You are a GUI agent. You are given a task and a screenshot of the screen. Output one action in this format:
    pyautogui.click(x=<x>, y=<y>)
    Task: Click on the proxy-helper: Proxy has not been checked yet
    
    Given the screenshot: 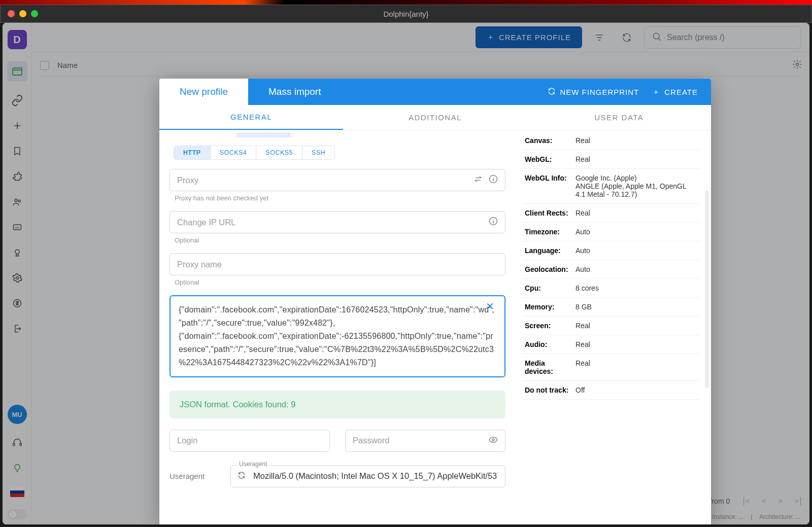 What is the action you would take?
    pyautogui.click(x=340, y=198)
    